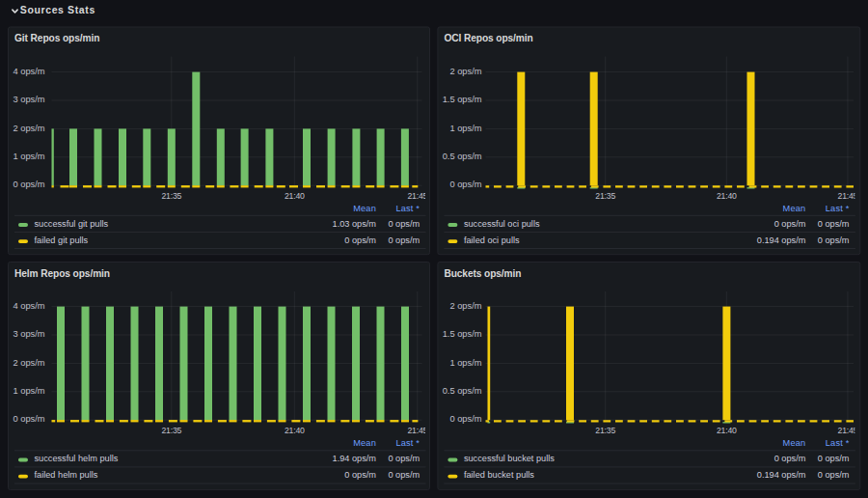 Image resolution: width=868 pixels, height=498 pixels. Describe the element at coordinates (502, 224) in the screenshot. I see `svg-text: successful oci pulls` at that location.